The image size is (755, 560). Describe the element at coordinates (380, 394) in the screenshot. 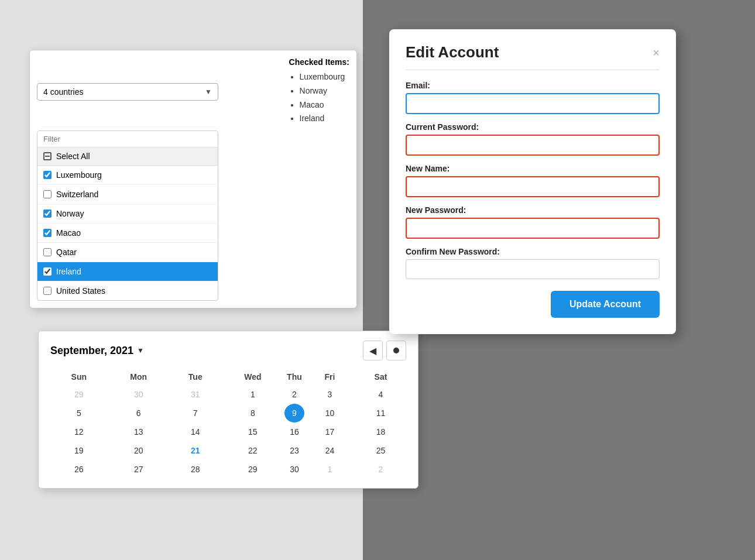

I see `calendar-day: 4` at that location.